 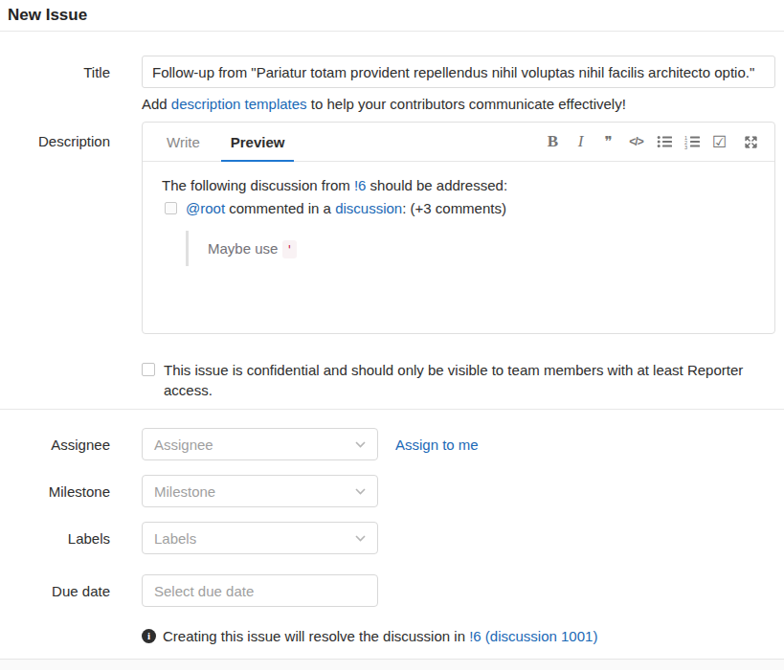 What do you see at coordinates (396, 15) in the screenshot?
I see `page-title: New Issue` at bounding box center [396, 15].